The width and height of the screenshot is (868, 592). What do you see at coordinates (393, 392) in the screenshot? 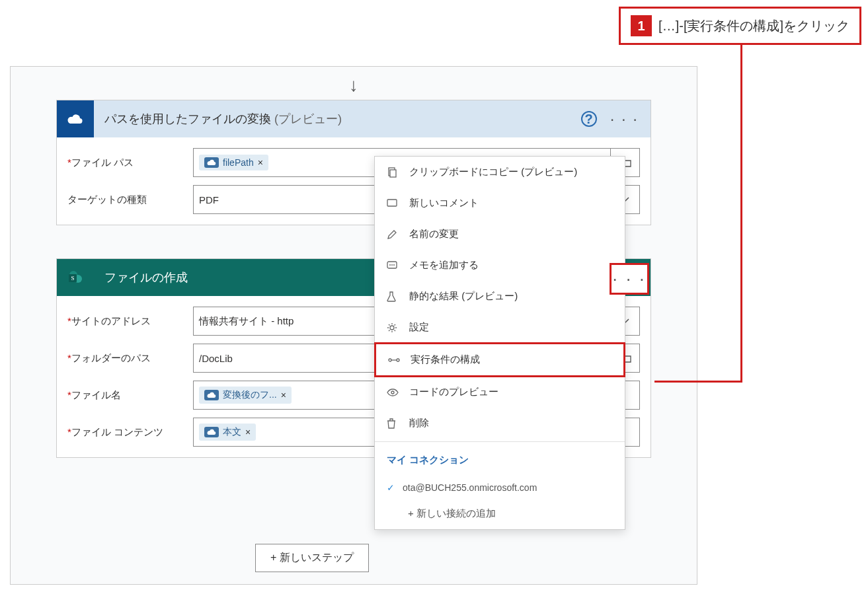
I see `eye-icon` at bounding box center [393, 392].